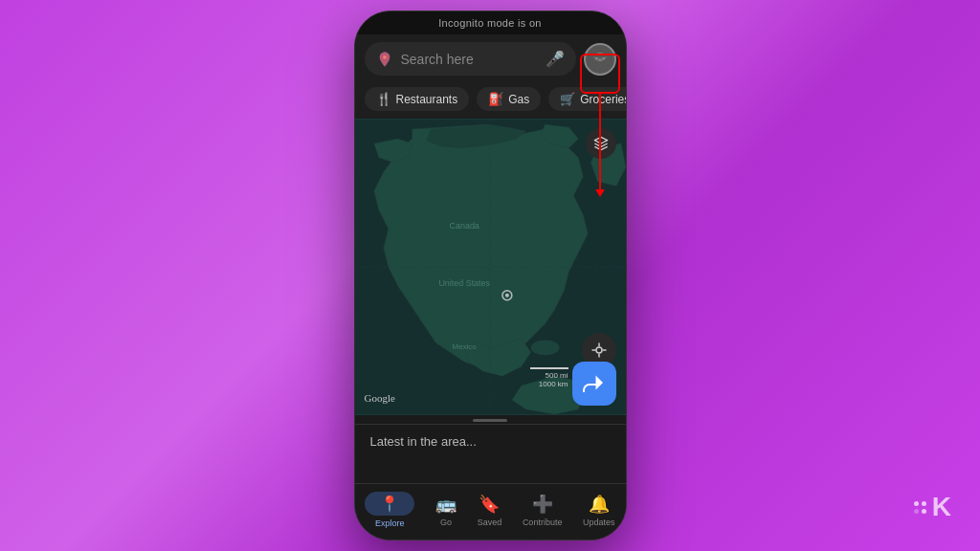  What do you see at coordinates (490, 441) in the screenshot?
I see `latest-bar: Latest in the area...` at bounding box center [490, 441].